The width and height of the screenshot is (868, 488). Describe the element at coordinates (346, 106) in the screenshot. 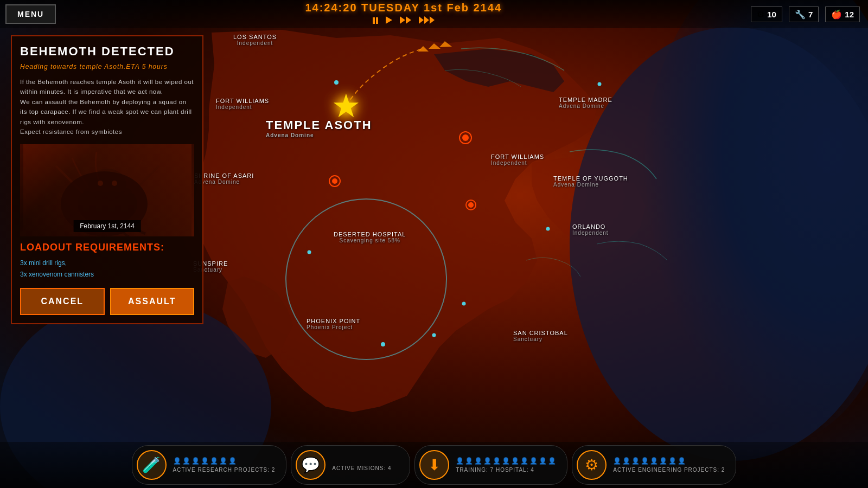

I see `behemoth-icon: ★` at that location.